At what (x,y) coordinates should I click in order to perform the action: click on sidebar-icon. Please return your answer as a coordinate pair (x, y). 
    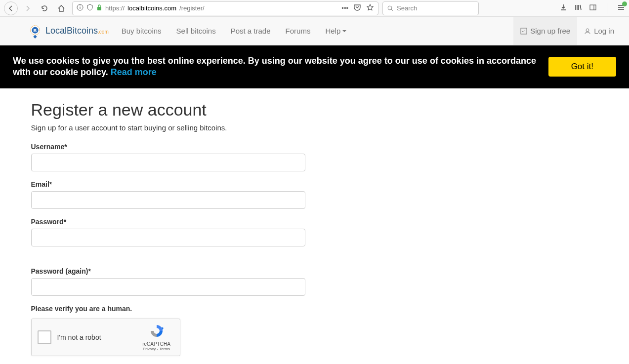
    Looking at the image, I should click on (593, 8).